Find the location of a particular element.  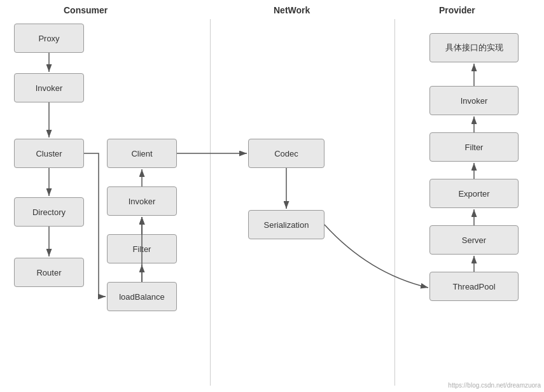

provider-label: Provider is located at coordinates (457, 10).